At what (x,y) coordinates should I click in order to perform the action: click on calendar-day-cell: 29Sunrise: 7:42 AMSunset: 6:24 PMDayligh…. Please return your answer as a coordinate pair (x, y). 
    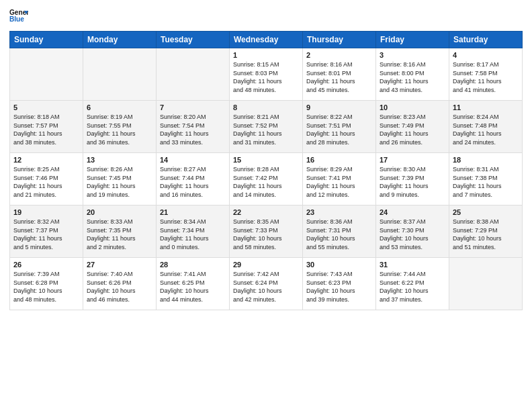
    Looking at the image, I should click on (266, 284).